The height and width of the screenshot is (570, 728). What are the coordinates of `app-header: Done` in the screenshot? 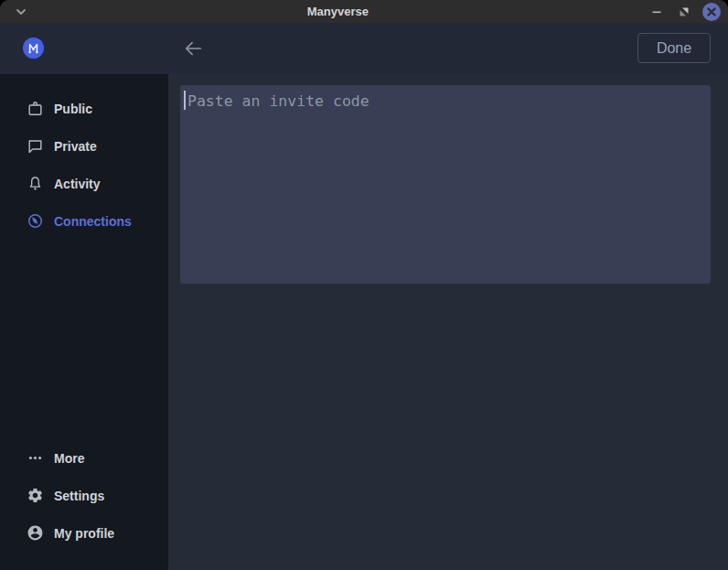 It's located at (364, 48).